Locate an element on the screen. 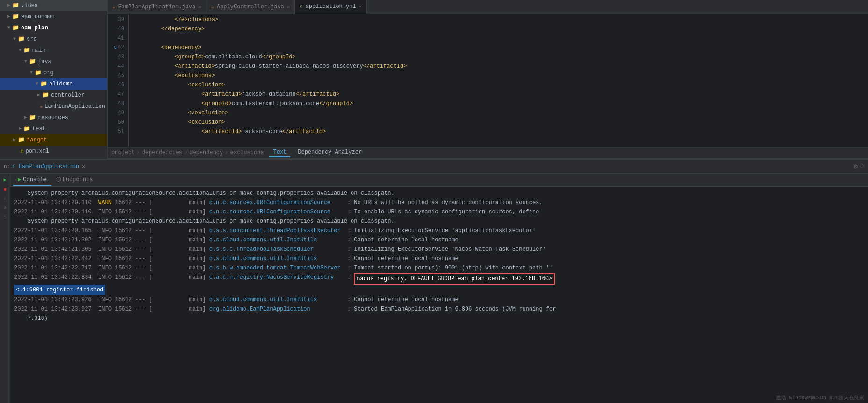  console-line: 7.318) is located at coordinates (439, 318).